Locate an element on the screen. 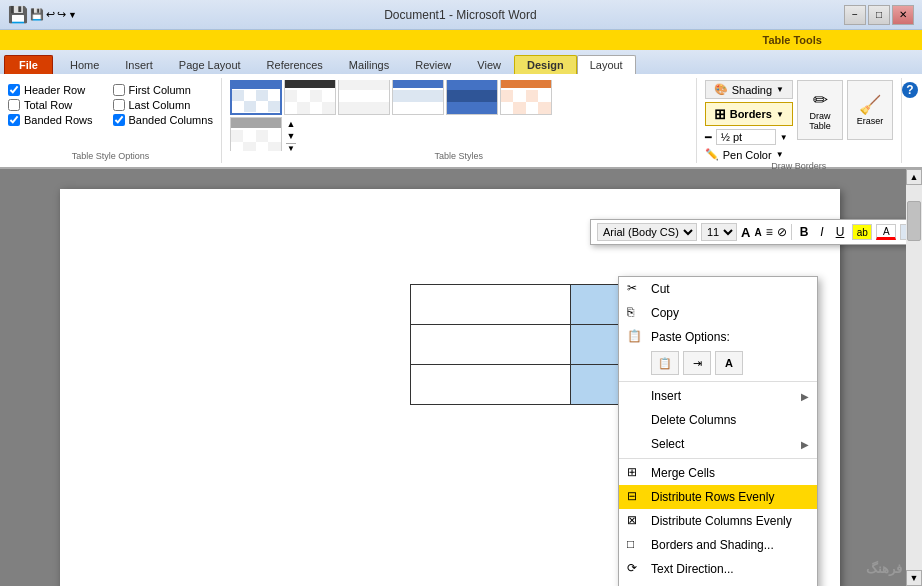  banded-rows-checkbox is located at coordinates (14, 120).